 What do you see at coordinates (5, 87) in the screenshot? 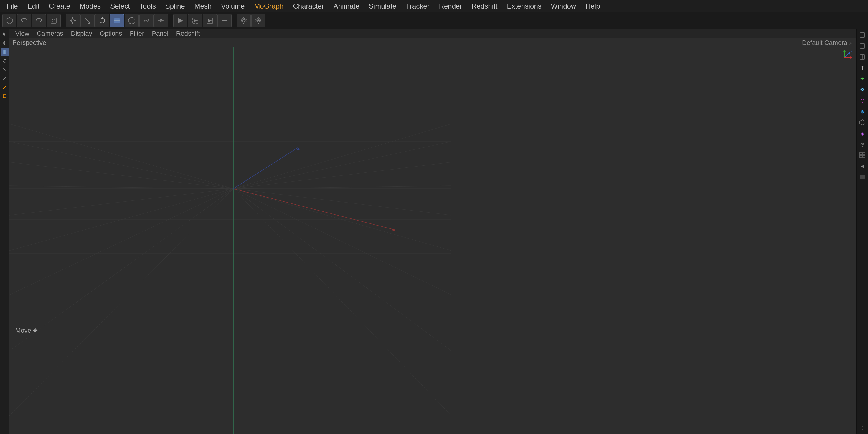
I see `left-tool-slice` at bounding box center [5, 87].